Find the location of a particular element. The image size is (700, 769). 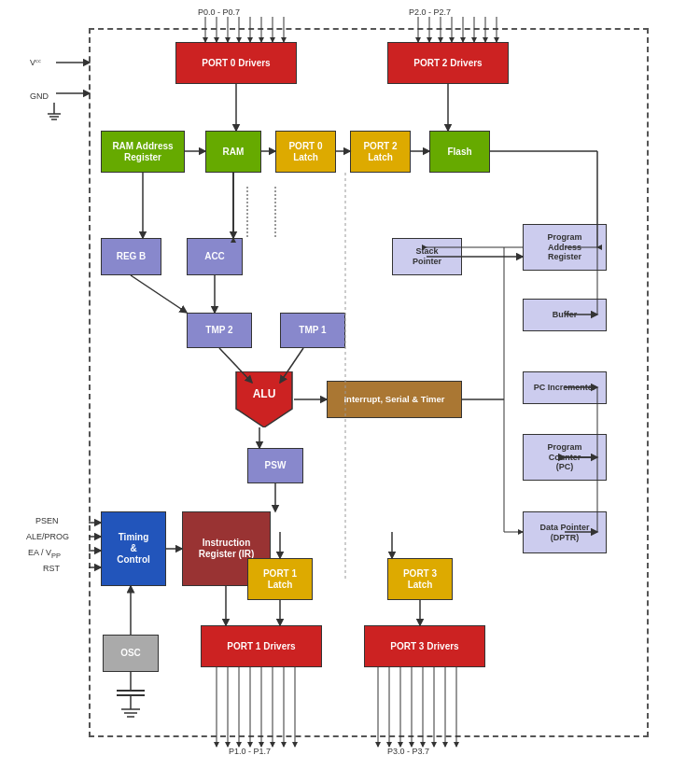

port1-drivers-block: PORT 1 Drivers is located at coordinates (261, 646).